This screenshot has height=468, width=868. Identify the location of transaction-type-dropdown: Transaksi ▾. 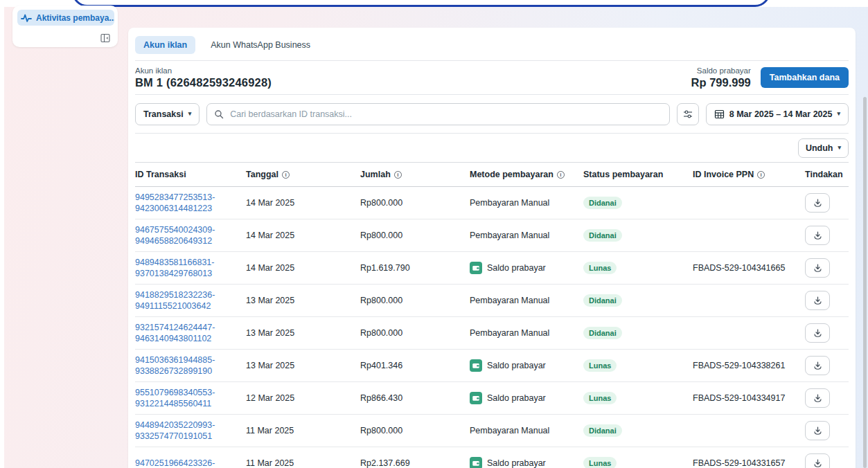
(168, 114).